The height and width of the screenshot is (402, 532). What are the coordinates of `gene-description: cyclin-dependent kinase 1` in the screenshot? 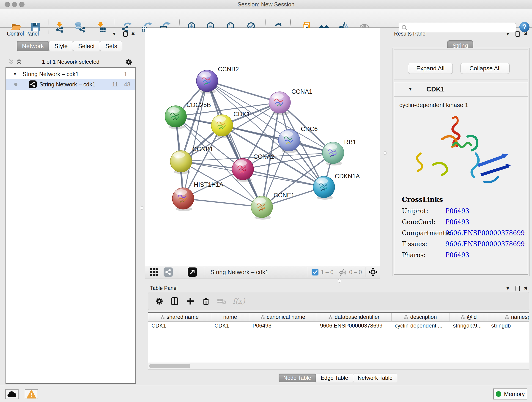 It's located at (434, 105).